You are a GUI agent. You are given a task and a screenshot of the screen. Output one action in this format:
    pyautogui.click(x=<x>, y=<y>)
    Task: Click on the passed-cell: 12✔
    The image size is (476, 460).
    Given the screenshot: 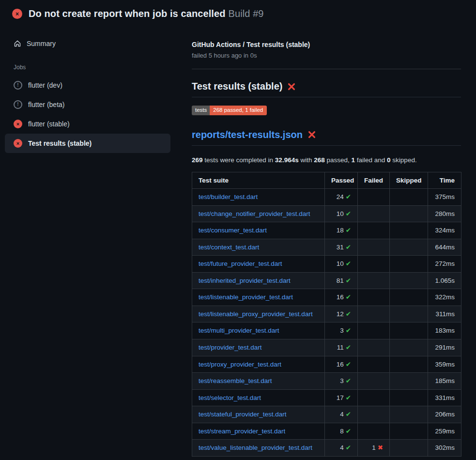 What is the action you would take?
    pyautogui.click(x=341, y=314)
    